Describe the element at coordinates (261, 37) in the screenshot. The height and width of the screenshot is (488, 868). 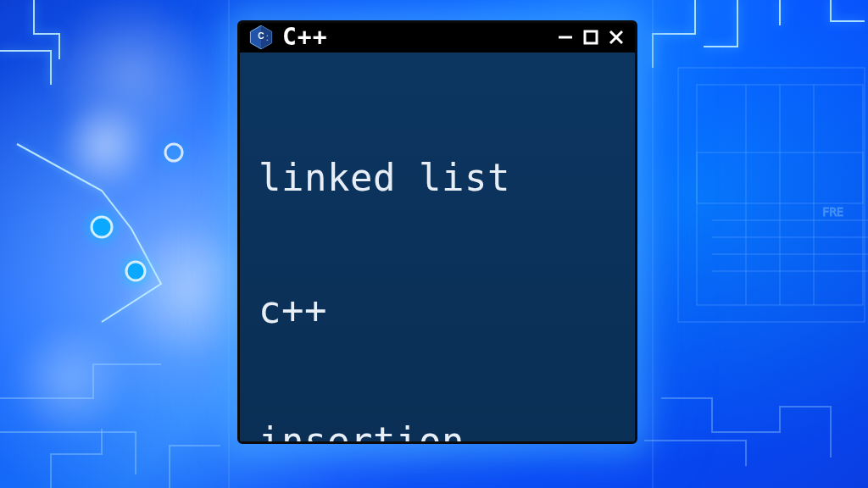
I see `cpp-logo-icon: C + +` at that location.